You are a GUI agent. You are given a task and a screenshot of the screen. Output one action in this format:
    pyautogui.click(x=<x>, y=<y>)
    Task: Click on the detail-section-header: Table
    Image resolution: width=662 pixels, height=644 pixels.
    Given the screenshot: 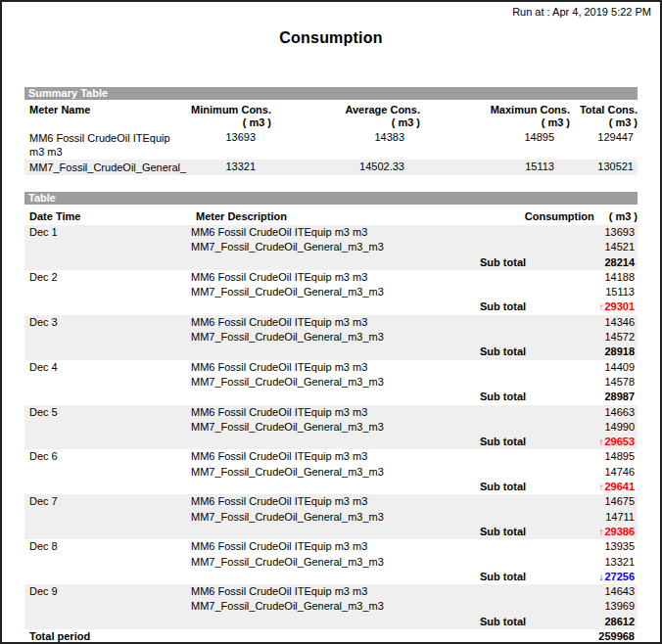 What is the action you would take?
    pyautogui.click(x=331, y=198)
    